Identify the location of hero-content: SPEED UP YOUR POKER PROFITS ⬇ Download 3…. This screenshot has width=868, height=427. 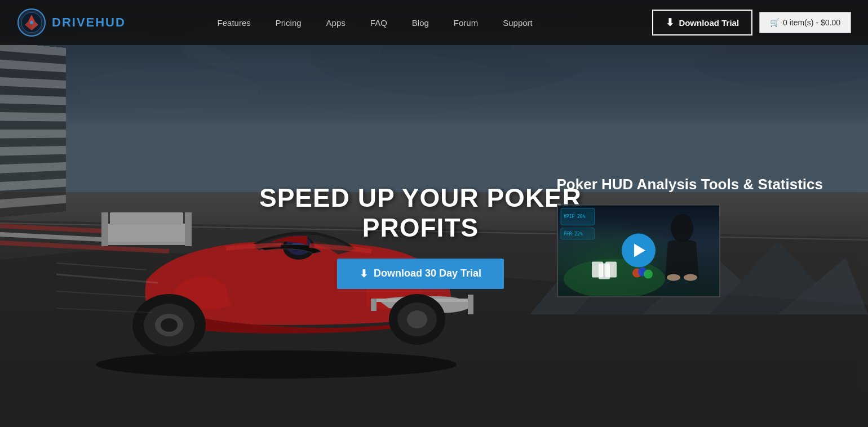
(420, 236).